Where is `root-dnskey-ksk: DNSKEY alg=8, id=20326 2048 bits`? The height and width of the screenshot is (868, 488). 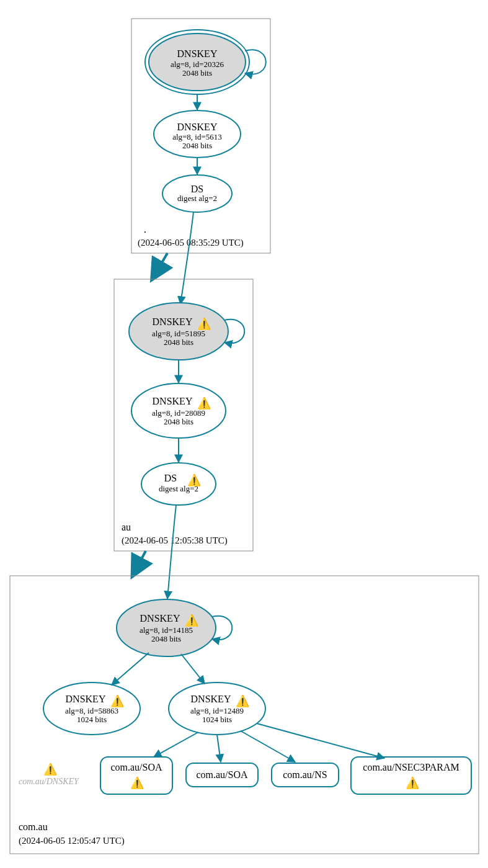
root-dnskey-ksk: DNSKEY alg=8, id=20326 2048 bits is located at coordinates (197, 62).